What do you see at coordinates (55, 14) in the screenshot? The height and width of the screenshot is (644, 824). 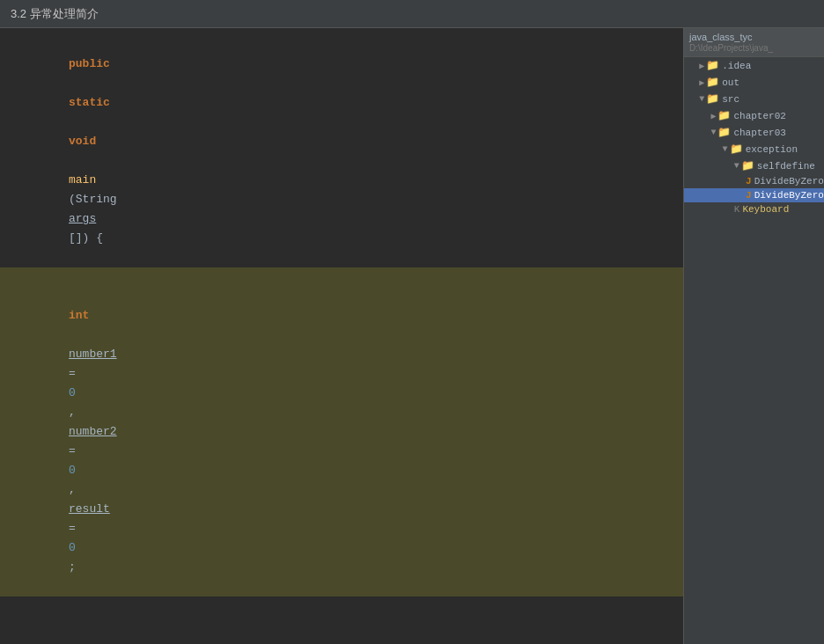 I see `section-title-text: 3.2 异常处理简介` at bounding box center [55, 14].